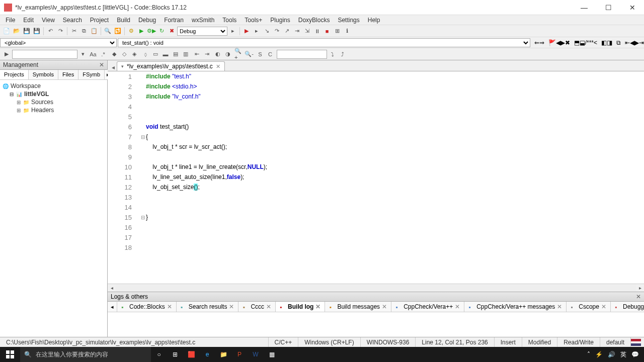 This screenshot has height=362, width=644. What do you see at coordinates (333, 54) in the screenshot?
I see `goto-icon: ⤵` at bounding box center [333, 54].